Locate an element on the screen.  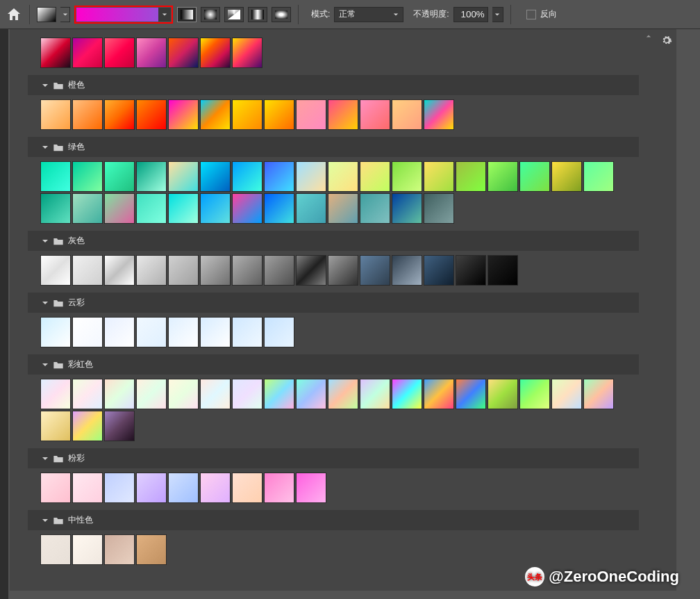
folder-header: 灰色 is located at coordinates (333, 240).